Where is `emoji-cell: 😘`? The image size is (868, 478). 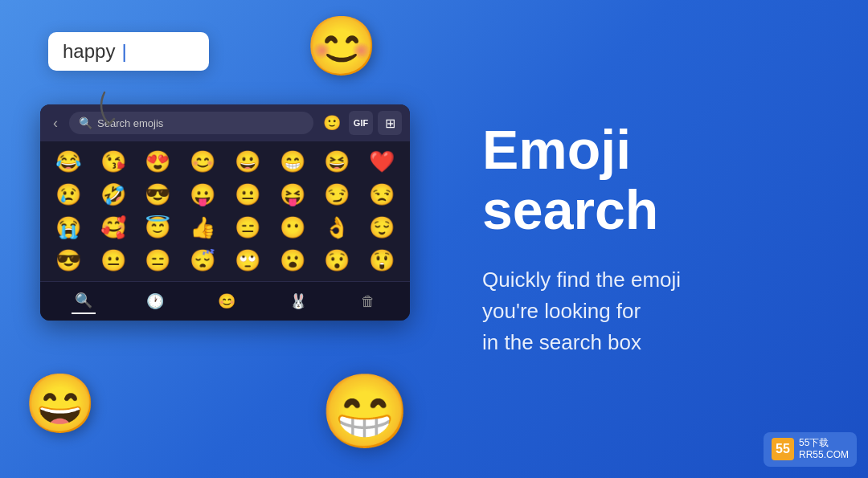 emoji-cell: 😘 is located at coordinates (113, 162).